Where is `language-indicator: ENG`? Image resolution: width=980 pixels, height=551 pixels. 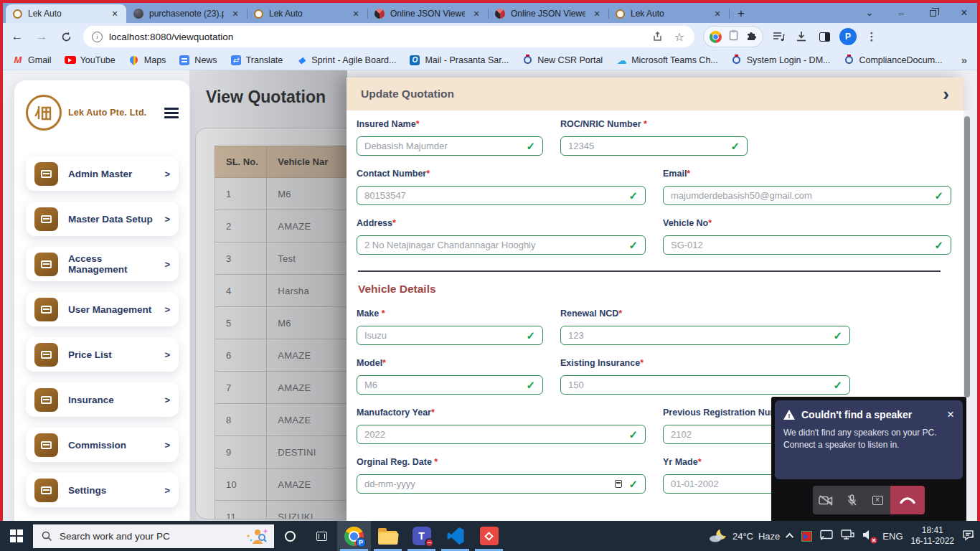
language-indicator: ENG is located at coordinates (892, 537).